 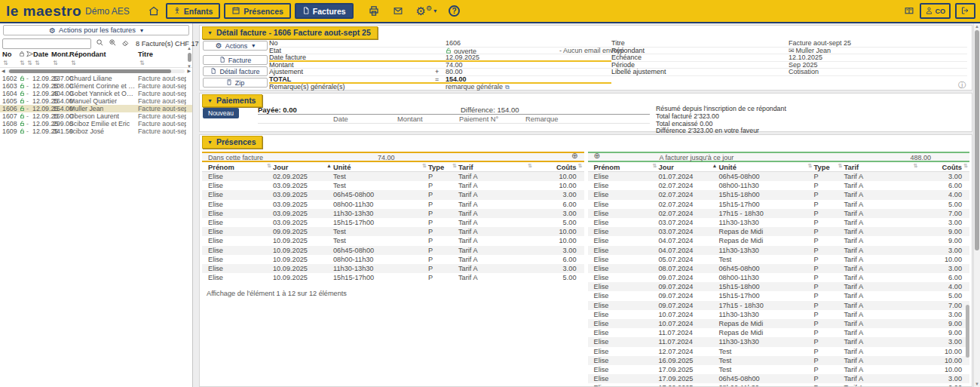 What do you see at coordinates (394, 213) in the screenshot?
I see `presence-row: Elise03.09.202511h30-13h30PTarif A3.00` at bounding box center [394, 213].